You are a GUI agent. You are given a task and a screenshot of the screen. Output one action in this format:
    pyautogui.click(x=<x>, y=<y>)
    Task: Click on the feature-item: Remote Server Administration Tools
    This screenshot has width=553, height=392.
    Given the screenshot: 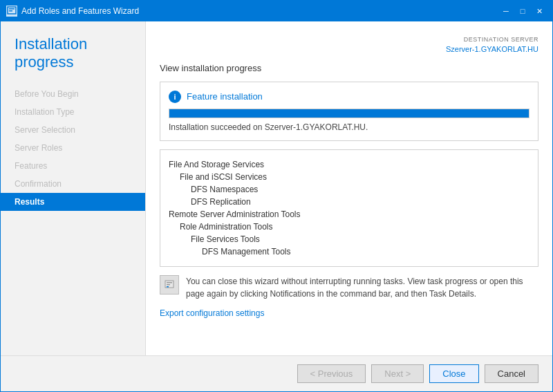 What is the action you would take?
    pyautogui.click(x=349, y=214)
    